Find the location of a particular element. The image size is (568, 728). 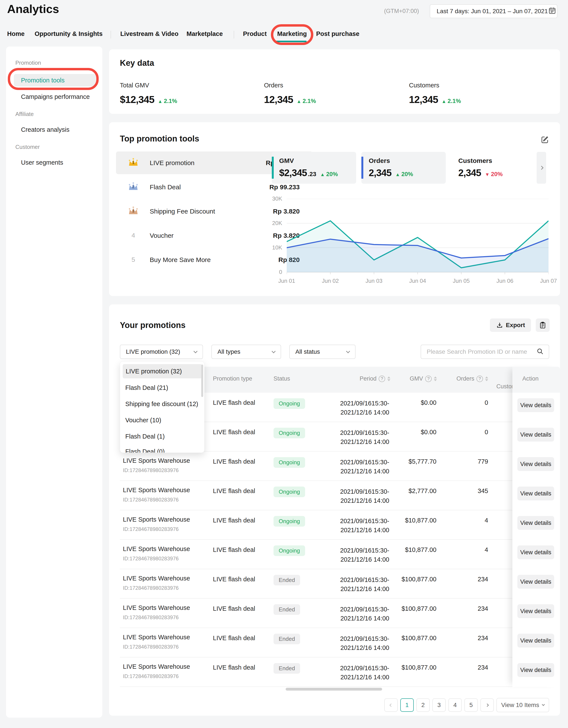

date-range-value: Last 7 days: Jun 01, 2021 – Jun 07, 2021 is located at coordinates (492, 11).